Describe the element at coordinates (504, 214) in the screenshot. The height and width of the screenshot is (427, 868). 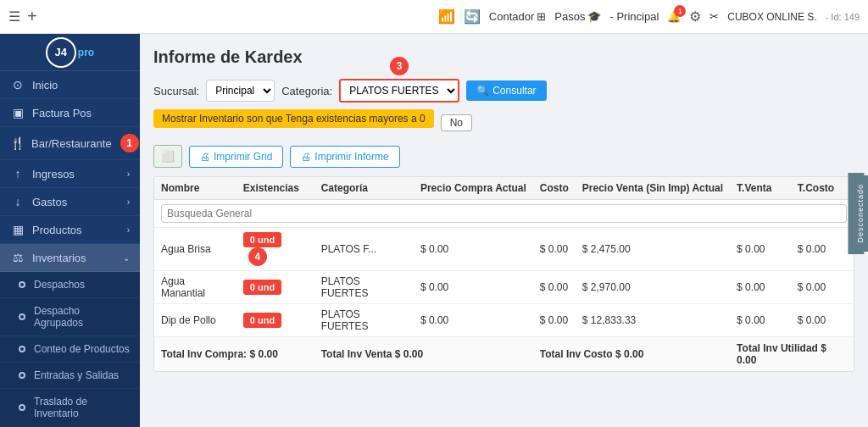
I see `table-search-row` at that location.